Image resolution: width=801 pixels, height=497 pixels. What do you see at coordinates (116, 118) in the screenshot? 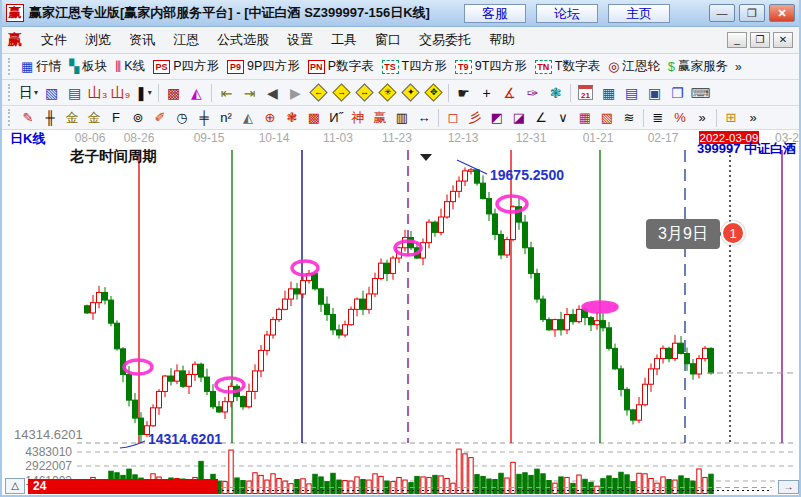
I see `tool-f-grid: F` at bounding box center [116, 118].